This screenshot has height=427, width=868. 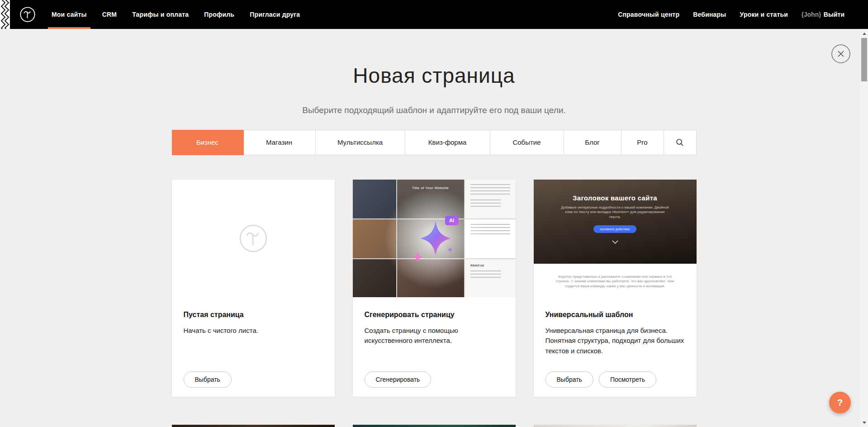 I want to click on nav-item-help-center: Справочный центр, so click(x=649, y=14).